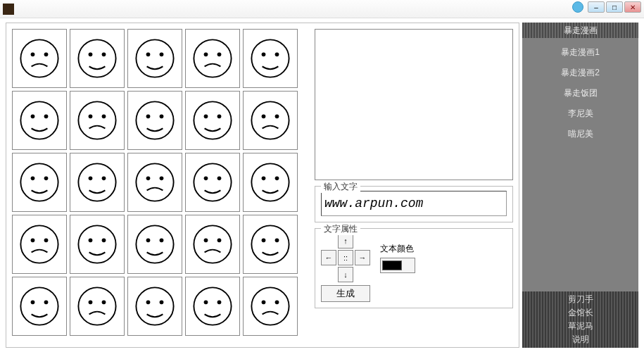 The height and width of the screenshot is (352, 644). I want to click on sidebar-item-3: 李尼美, so click(580, 114).